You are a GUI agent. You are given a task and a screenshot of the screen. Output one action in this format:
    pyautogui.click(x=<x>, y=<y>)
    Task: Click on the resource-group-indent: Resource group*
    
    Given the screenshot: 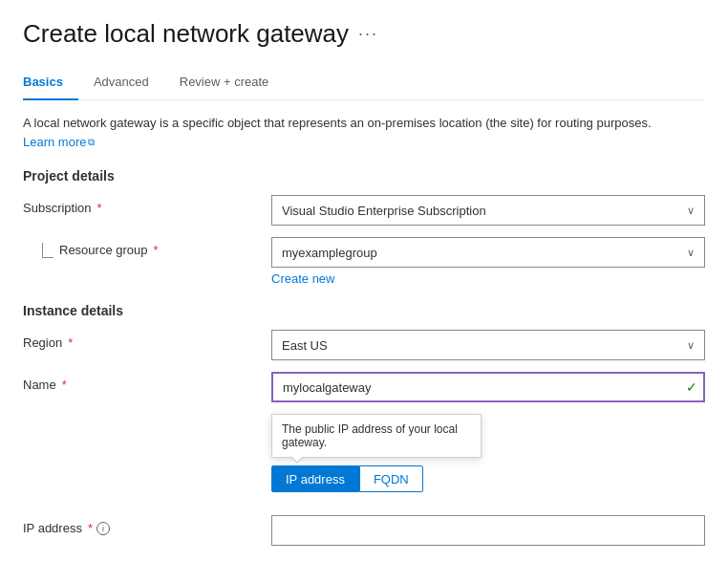 What is the action you would take?
    pyautogui.click(x=147, y=248)
    